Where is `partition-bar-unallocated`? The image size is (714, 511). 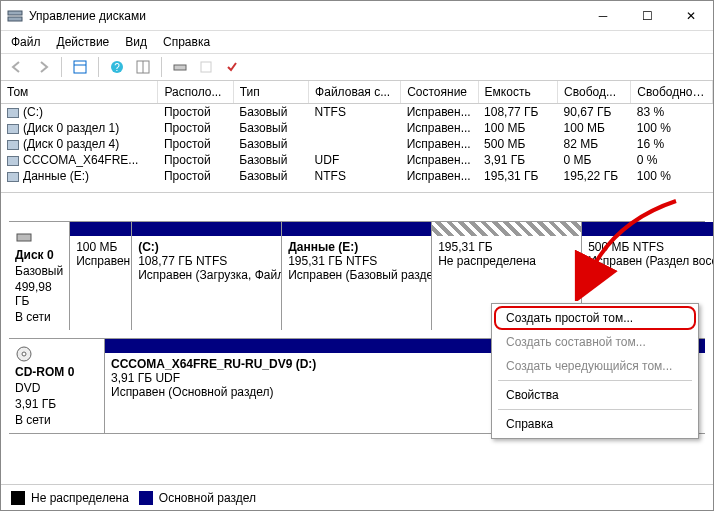 partition-bar-unallocated is located at coordinates (506, 229).